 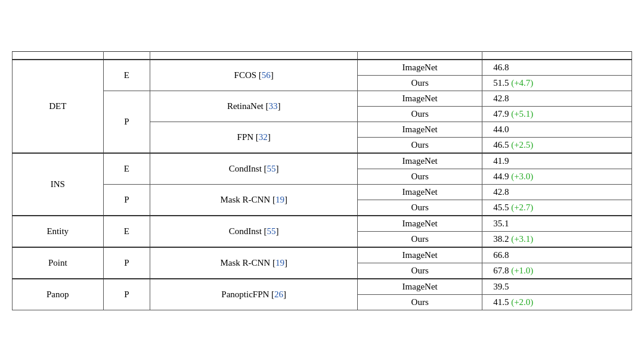 I want to click on table-row: PanopPPanopticFPN [26]ImageNet39.5, so click(x=322, y=287).